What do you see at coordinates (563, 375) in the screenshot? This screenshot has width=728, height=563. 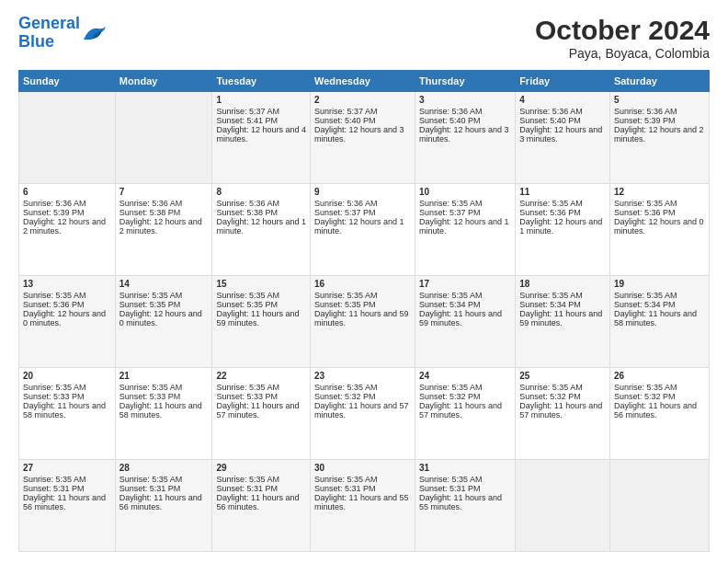 I see `day-number: 25` at bounding box center [563, 375].